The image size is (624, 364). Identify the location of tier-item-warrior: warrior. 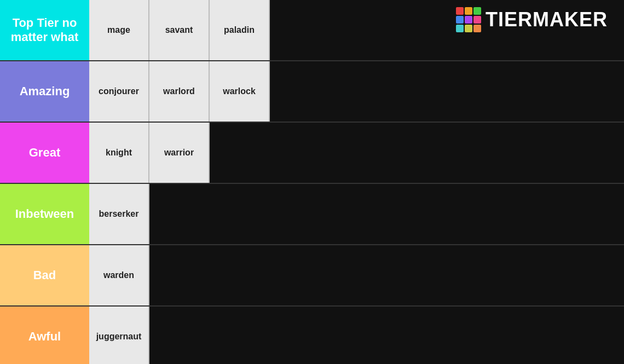
(180, 153).